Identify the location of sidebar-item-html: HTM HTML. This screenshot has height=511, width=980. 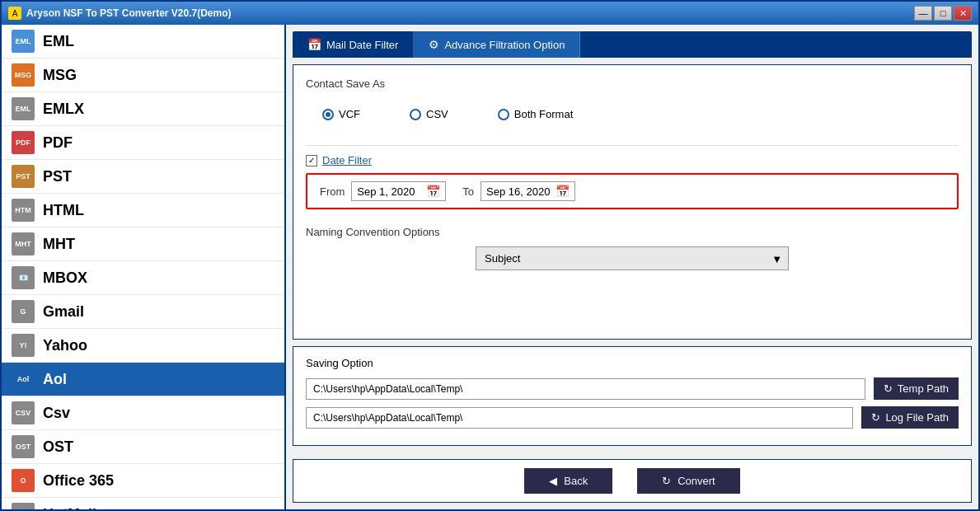
(143, 211).